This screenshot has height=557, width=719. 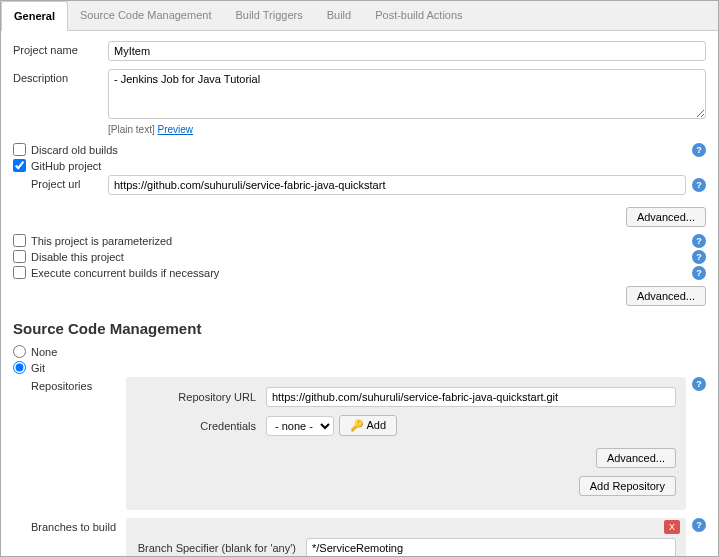 I want to click on credentials-label: Credentials, so click(x=201, y=426).